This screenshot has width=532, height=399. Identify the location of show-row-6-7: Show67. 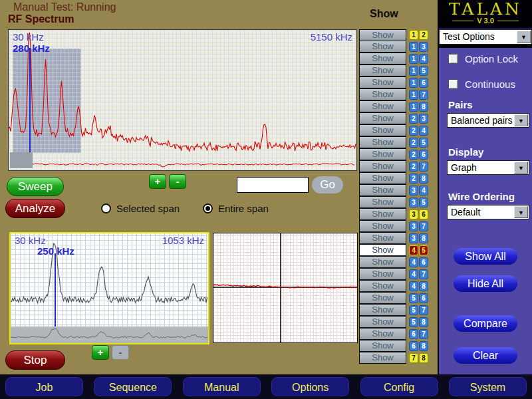
(399, 334).